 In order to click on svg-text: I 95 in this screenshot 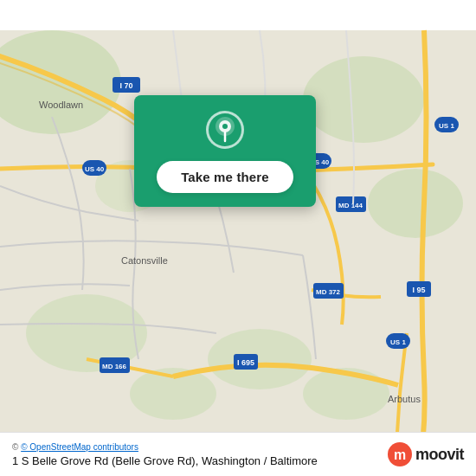, I will do `click(419, 290)`.